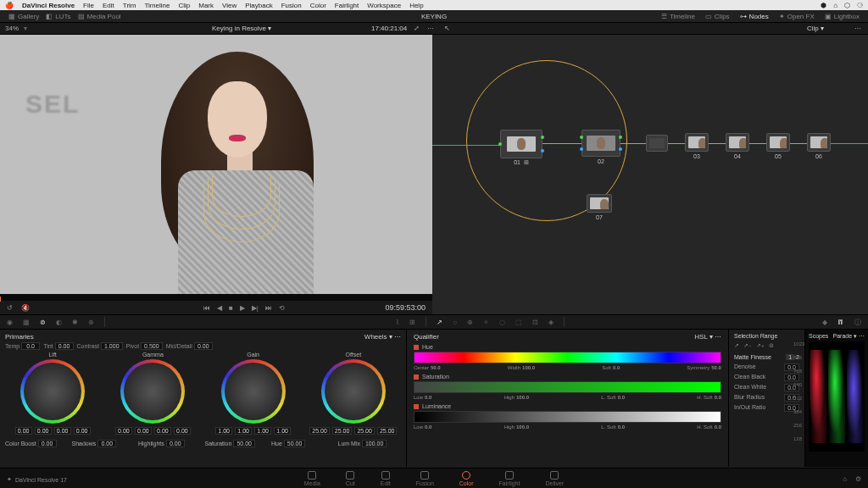 The height and width of the screenshot is (488, 868). Describe the element at coordinates (601, 143) in the screenshot. I see `node-02: 02` at that location.